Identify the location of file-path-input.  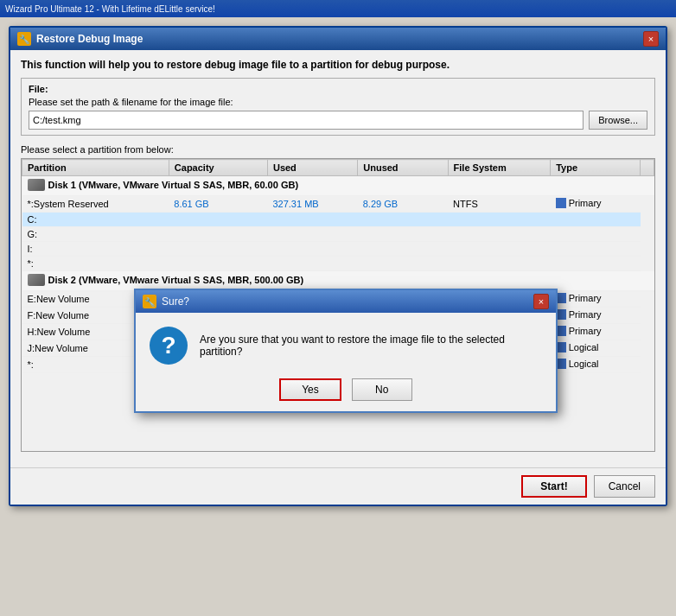
(306, 120).